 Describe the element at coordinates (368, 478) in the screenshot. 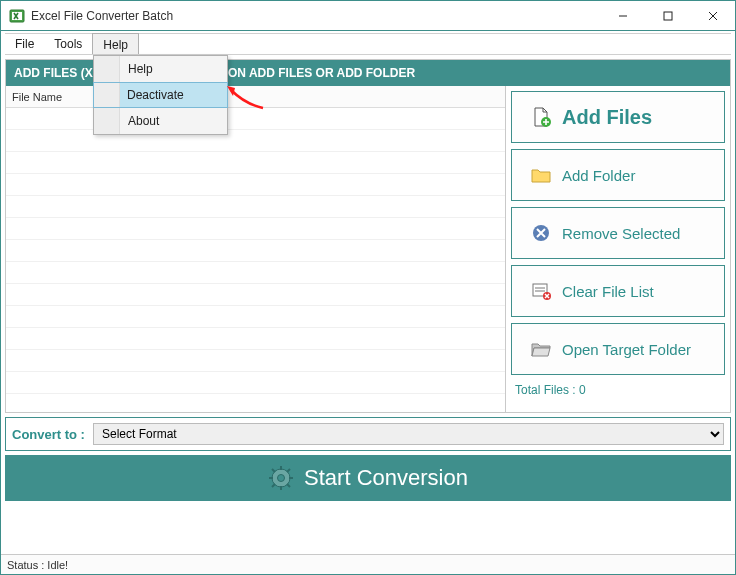

I see `start-conversion-button: Start Conversion` at that location.